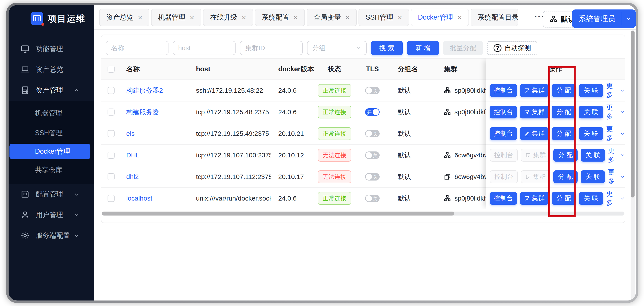 The image size is (644, 306). I want to click on docker-name-link: localhost, so click(139, 198).